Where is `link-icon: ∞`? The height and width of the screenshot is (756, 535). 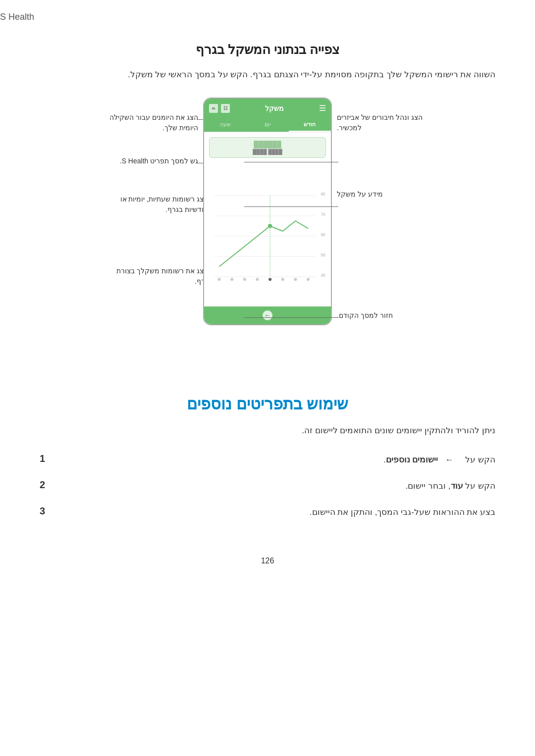
link-icon: ∞ is located at coordinates (214, 108).